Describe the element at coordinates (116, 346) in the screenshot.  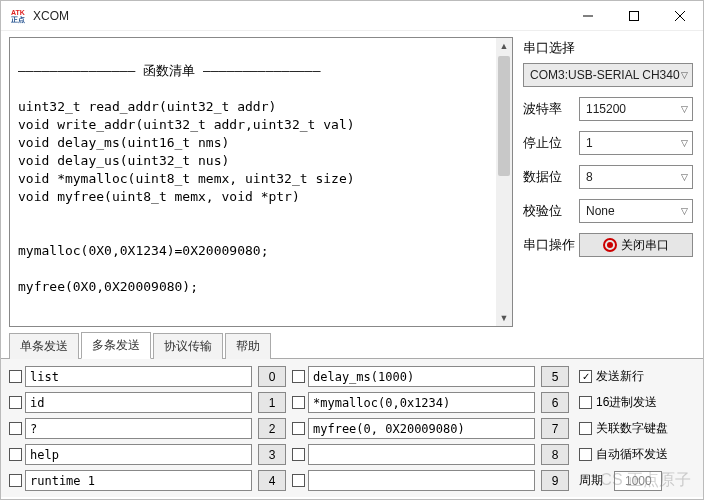
I see `tab-multi-send: 多条发送` at that location.